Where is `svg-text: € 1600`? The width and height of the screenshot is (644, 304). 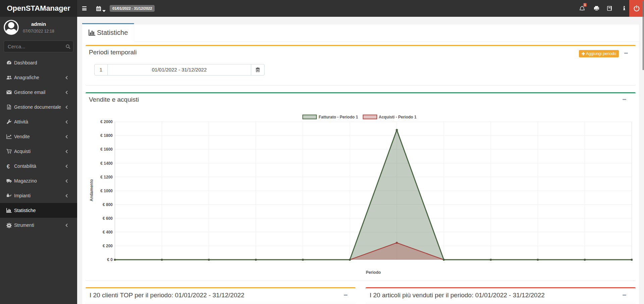 svg-text: € 1600 is located at coordinates (107, 149).